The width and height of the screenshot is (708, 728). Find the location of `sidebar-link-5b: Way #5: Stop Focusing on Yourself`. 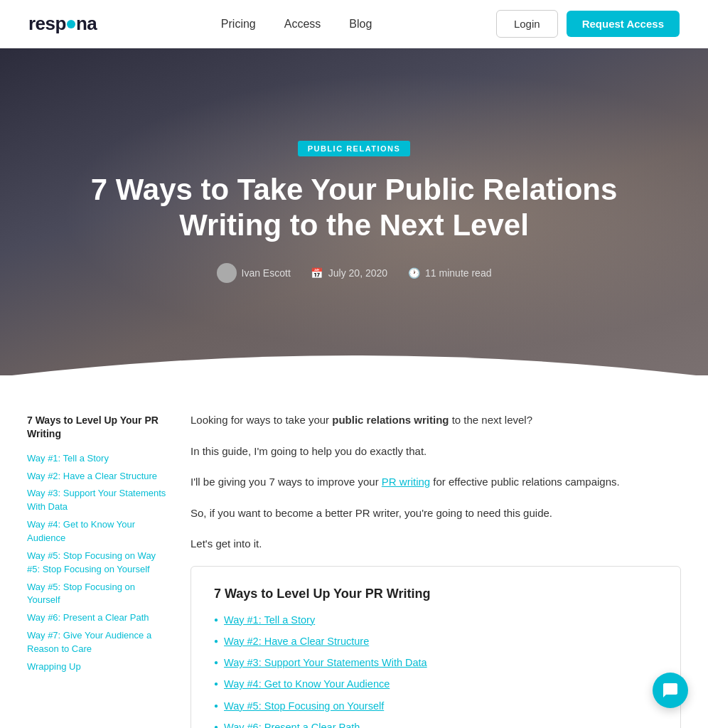

sidebar-link-5b: Way #5: Stop Focusing on Yourself is located at coordinates (98, 594).